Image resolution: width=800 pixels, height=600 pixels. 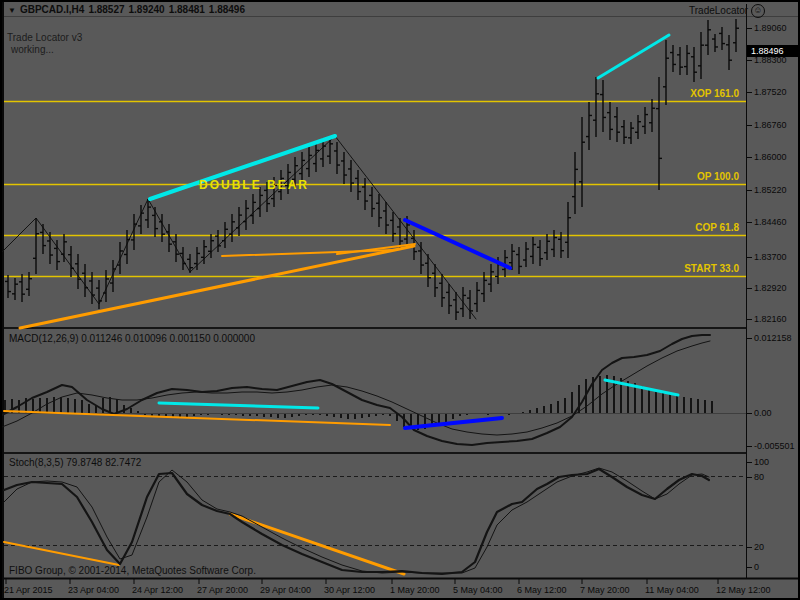 I want to click on tradelocator-label: TradeLocator, so click(x=718, y=10).